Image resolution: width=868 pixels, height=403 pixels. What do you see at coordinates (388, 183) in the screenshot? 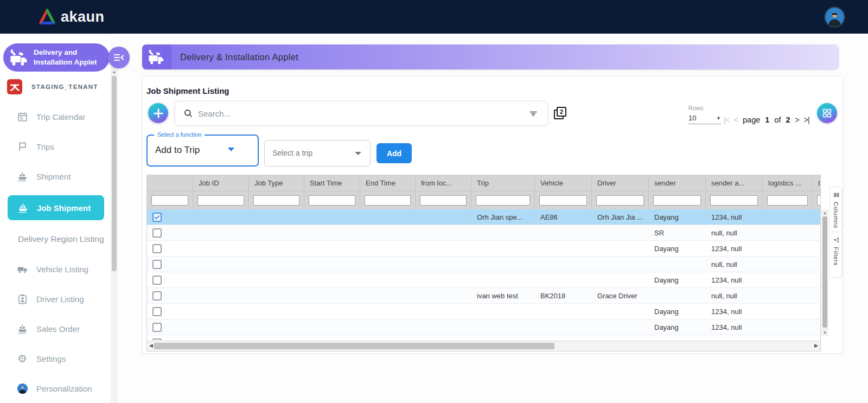
I see `column-header-end_time: End Time` at bounding box center [388, 183].